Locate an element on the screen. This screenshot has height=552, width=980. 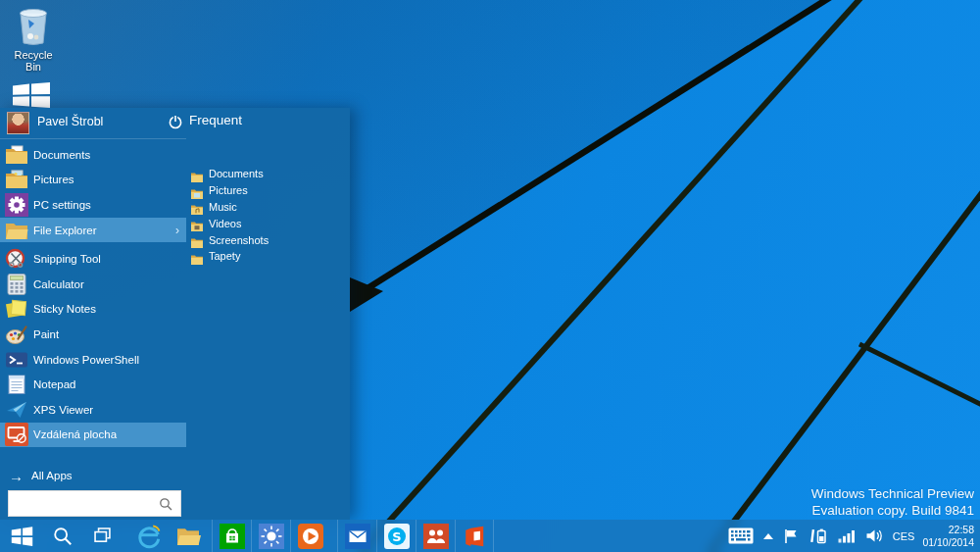
frequent-item-documents: Documents is located at coordinates (265, 175).